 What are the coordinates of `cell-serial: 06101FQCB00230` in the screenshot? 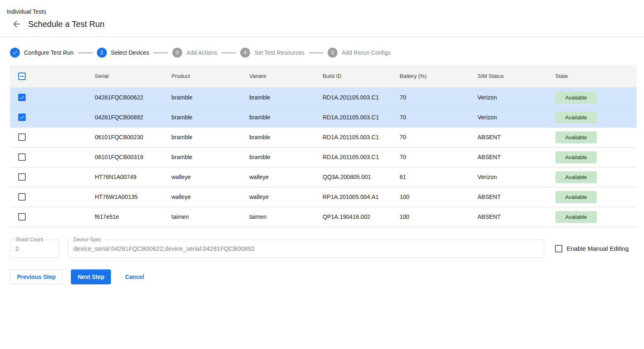 It's located at (133, 137).